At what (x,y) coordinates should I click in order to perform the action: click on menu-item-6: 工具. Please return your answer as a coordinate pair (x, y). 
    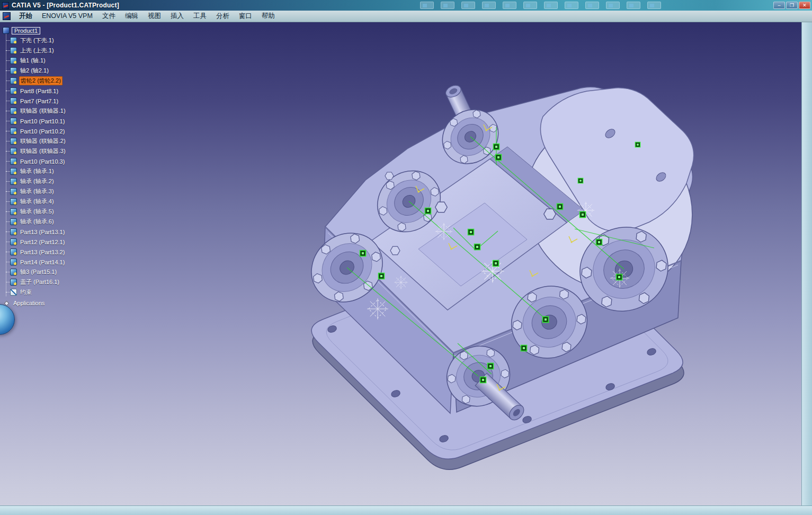
    Looking at the image, I should click on (200, 16).